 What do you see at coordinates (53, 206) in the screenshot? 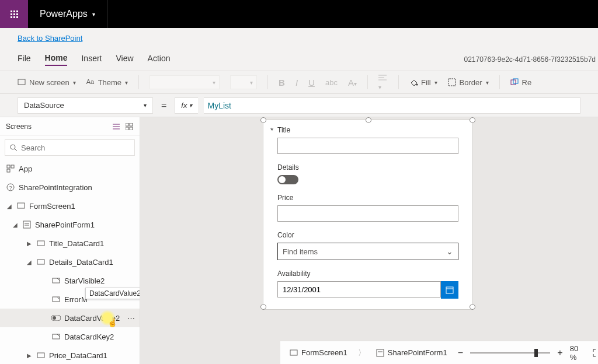
I see `tree-item-label: FormScreen1` at bounding box center [53, 206].